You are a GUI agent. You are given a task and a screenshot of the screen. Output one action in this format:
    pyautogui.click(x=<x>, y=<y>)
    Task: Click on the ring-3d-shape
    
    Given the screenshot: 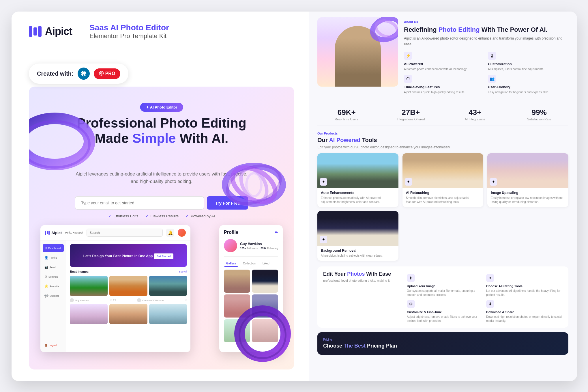 What is the action you would take?
    pyautogui.click(x=63, y=141)
    